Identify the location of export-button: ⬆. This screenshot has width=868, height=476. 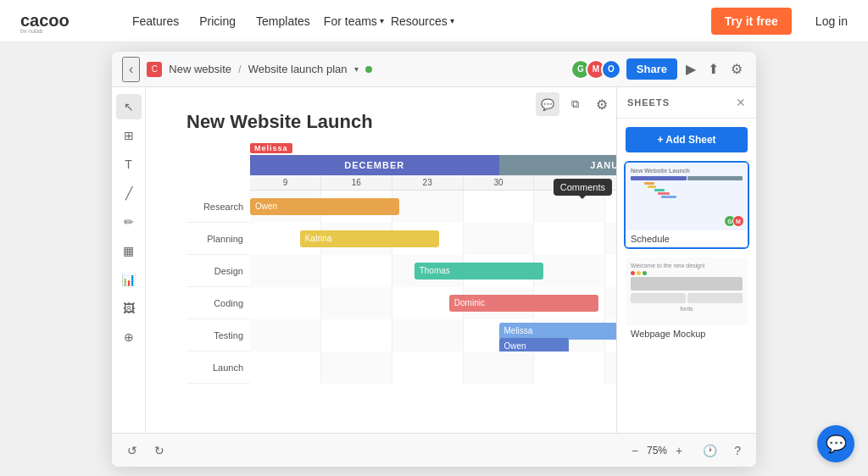
(714, 69).